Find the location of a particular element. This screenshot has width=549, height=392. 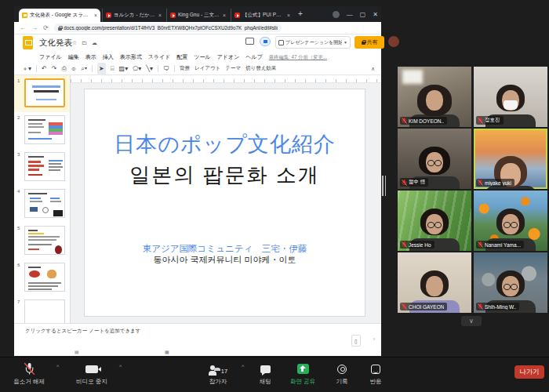

maximize-icon: ▢ is located at coordinates (363, 14).